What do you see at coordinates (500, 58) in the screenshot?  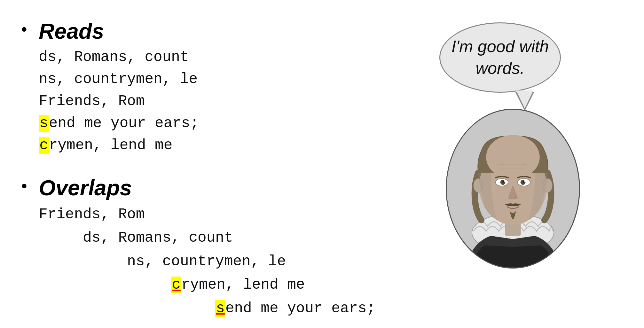 I see `speech-bubble-container: I'm good with words.` at bounding box center [500, 58].